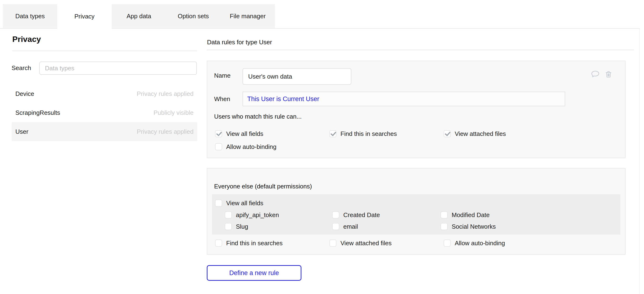 The height and width of the screenshot is (294, 644). What do you see at coordinates (25, 94) in the screenshot?
I see `data-type-name: Device` at bounding box center [25, 94].